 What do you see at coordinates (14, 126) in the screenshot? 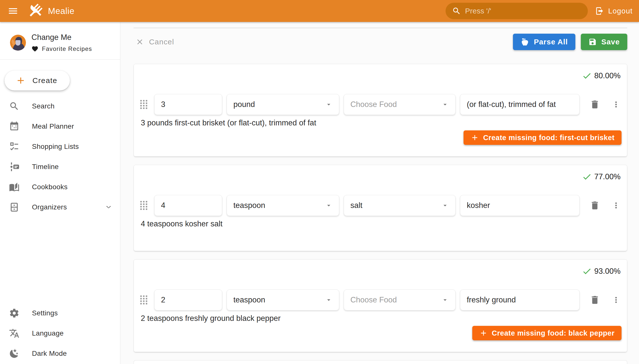
I see `calendar-icon` at bounding box center [14, 126].